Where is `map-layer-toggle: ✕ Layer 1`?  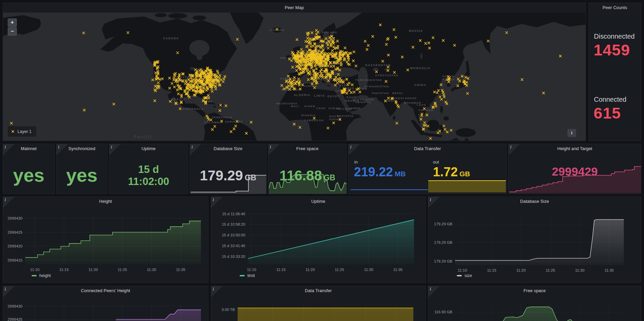 map-layer-toggle: ✕ Layer 1 is located at coordinates (22, 132).